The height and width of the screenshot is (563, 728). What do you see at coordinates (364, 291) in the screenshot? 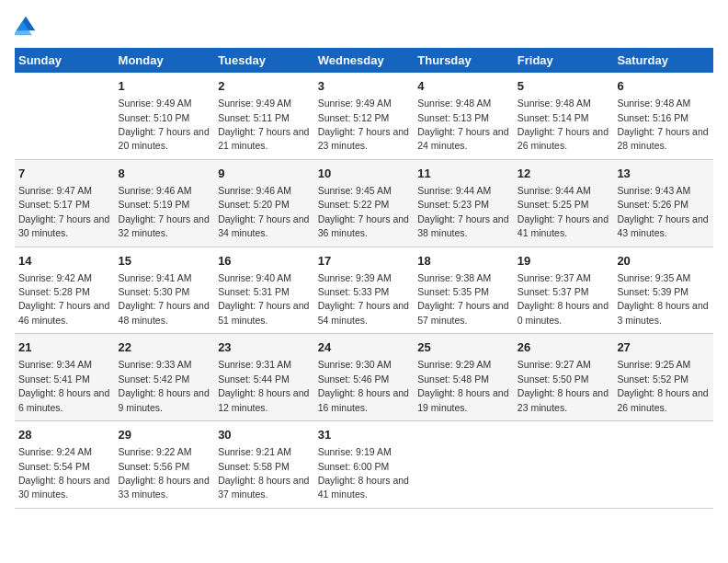
I see `week-row-3: 14Sunrise: 9:42 AMSunset: 5:28 PMDayligh…` at bounding box center [364, 291].